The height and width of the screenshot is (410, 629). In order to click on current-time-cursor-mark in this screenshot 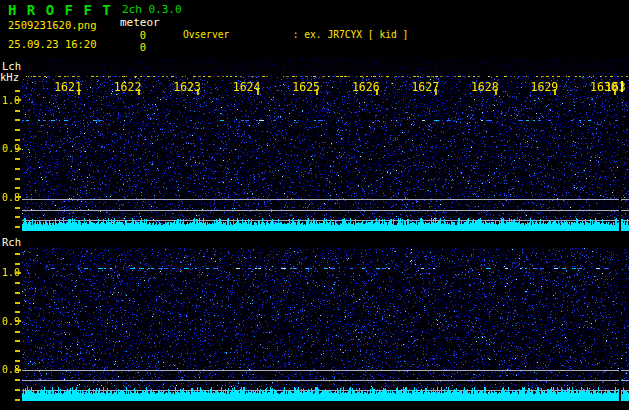, I will do `click(622, 86)`.